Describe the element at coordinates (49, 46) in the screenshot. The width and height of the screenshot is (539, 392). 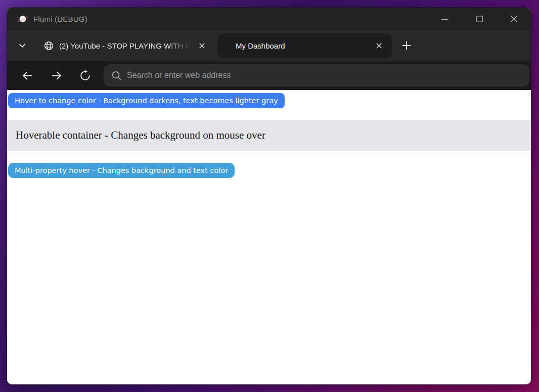
I see `globe-icon` at that location.